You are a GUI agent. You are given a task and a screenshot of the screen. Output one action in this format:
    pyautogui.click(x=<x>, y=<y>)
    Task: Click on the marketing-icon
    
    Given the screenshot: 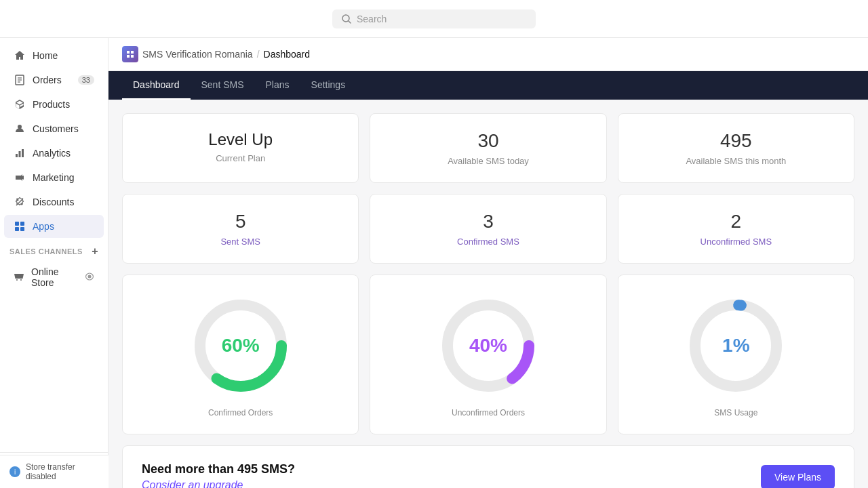 What is the action you would take?
    pyautogui.click(x=20, y=178)
    